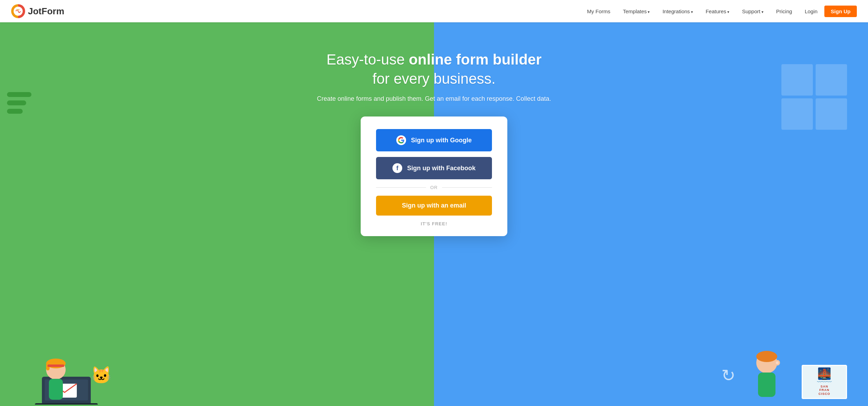  Describe the element at coordinates (434, 224) in the screenshot. I see `its-free-label: IT'S FREE!` at that location.